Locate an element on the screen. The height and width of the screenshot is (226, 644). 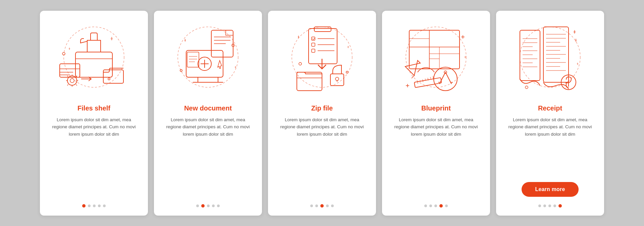
card-body-files-shelf: Lorem ipsum dolor sit dim amet, mea regi… is located at coordinates (94, 157).